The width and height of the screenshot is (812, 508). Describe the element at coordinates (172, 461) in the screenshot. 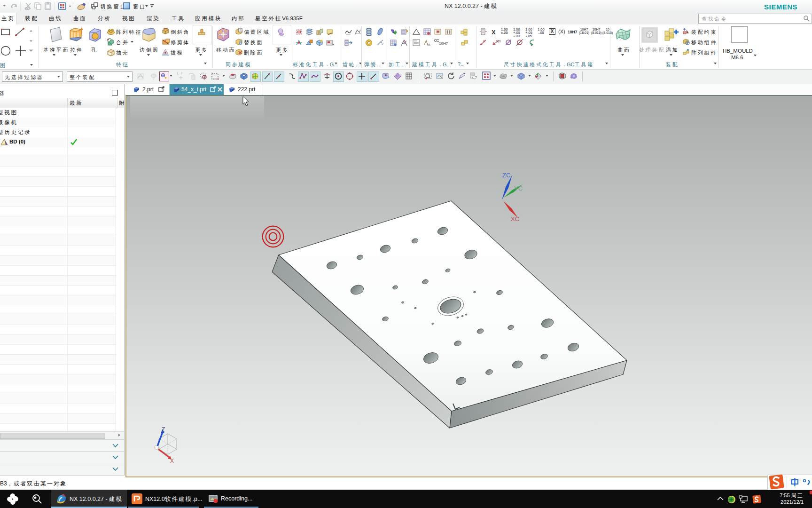

I see `svg-text: X` at that location.